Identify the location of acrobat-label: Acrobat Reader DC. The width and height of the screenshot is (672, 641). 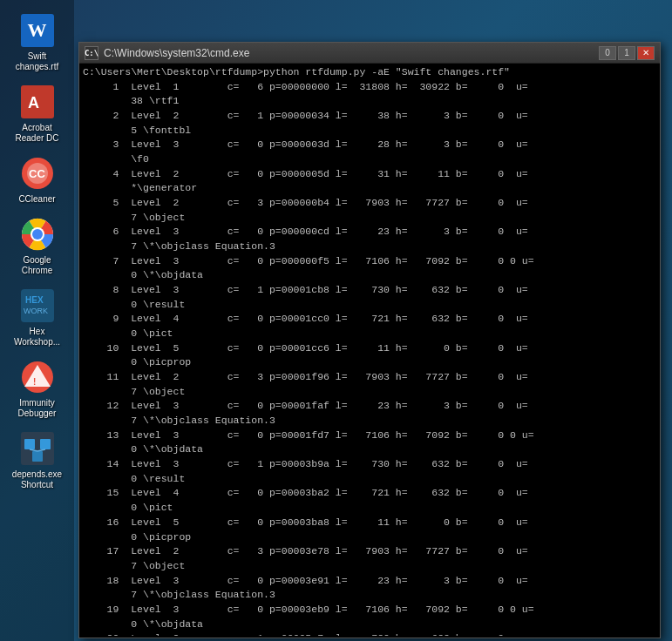
(37, 133).